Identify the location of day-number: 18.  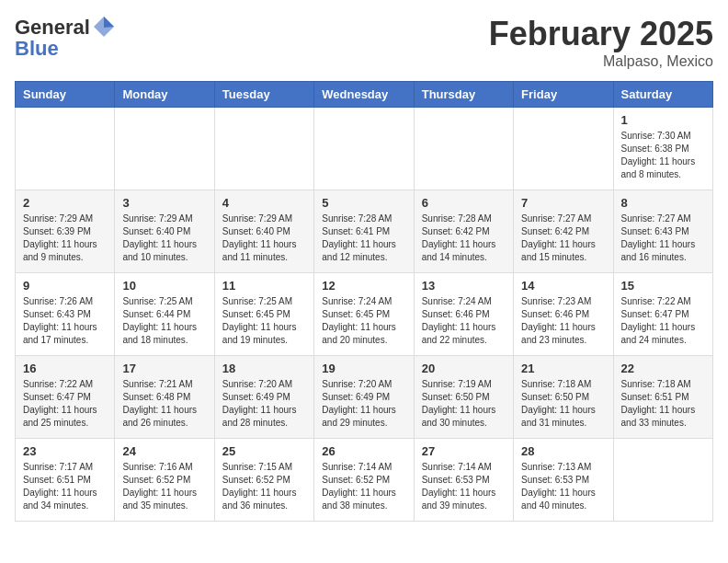
(265, 368).